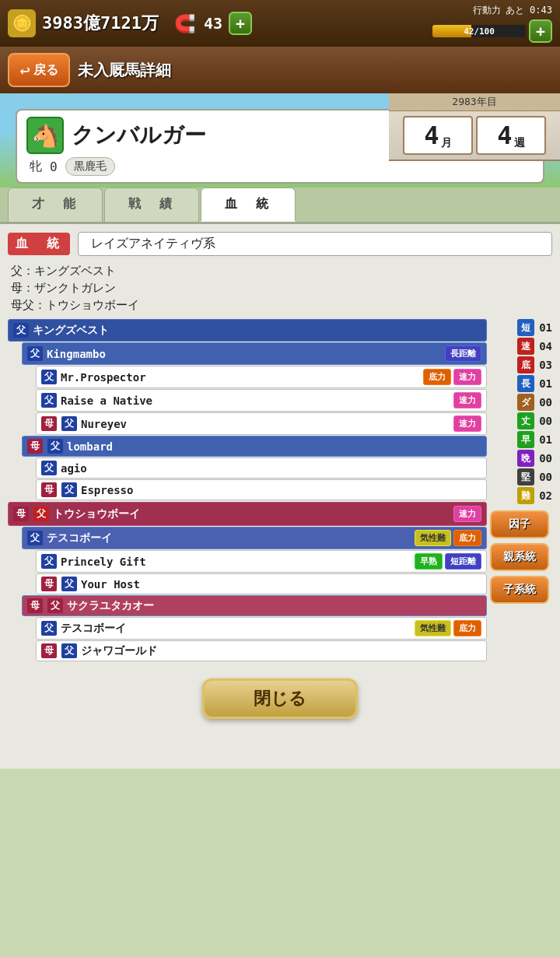 The image size is (560, 957). What do you see at coordinates (261, 490) in the screenshot?
I see `l3-mm-row: 母 父 Espresso` at bounding box center [261, 490].